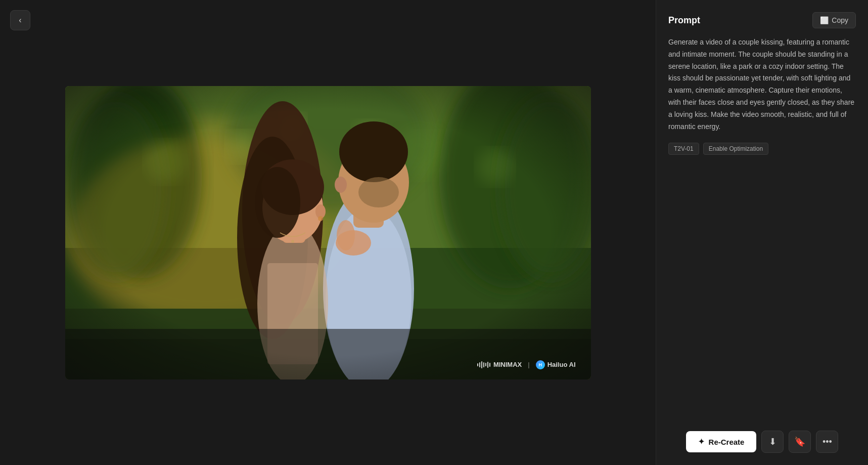 The width and height of the screenshot is (868, 465). What do you see at coordinates (772, 442) in the screenshot?
I see `download-button: ⬇` at bounding box center [772, 442].